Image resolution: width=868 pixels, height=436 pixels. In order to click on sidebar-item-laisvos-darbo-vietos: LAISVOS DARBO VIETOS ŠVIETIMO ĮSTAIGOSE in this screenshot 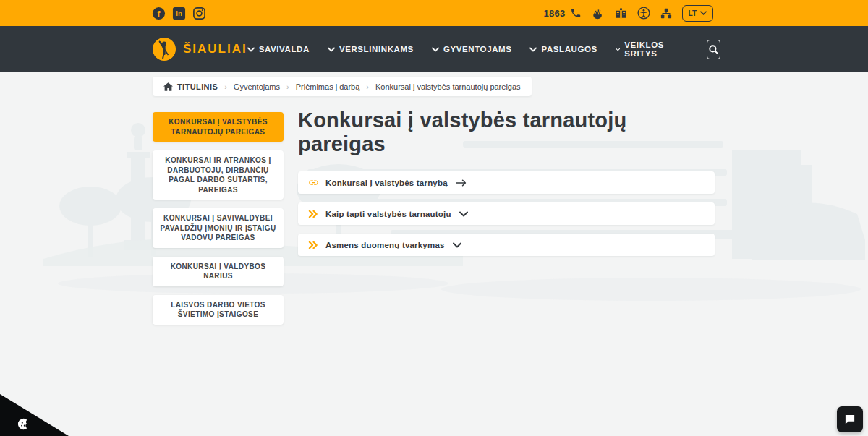, I will do `click(218, 309)`.